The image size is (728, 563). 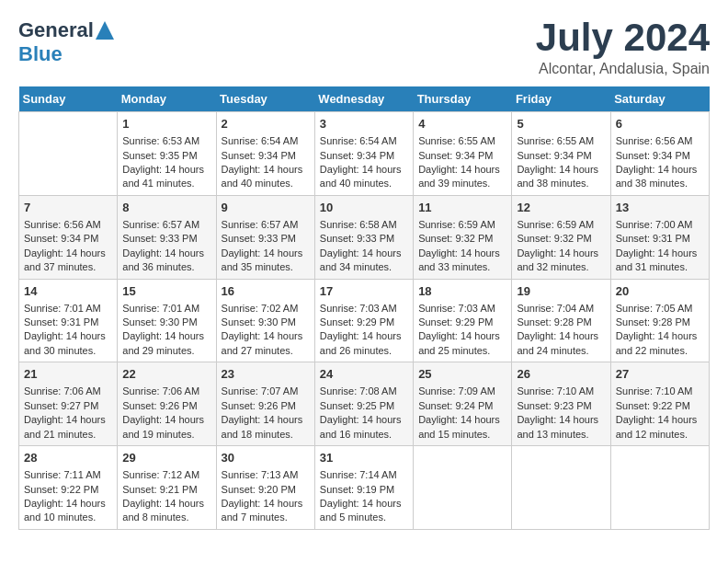 What do you see at coordinates (266, 407) in the screenshot?
I see `day-info: Sunset: 9:26 PM` at bounding box center [266, 407].